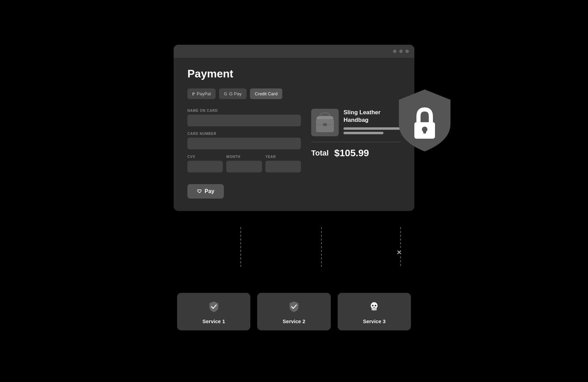  Describe the element at coordinates (209, 191) in the screenshot. I see `pay-button-label: Pay` at that location.